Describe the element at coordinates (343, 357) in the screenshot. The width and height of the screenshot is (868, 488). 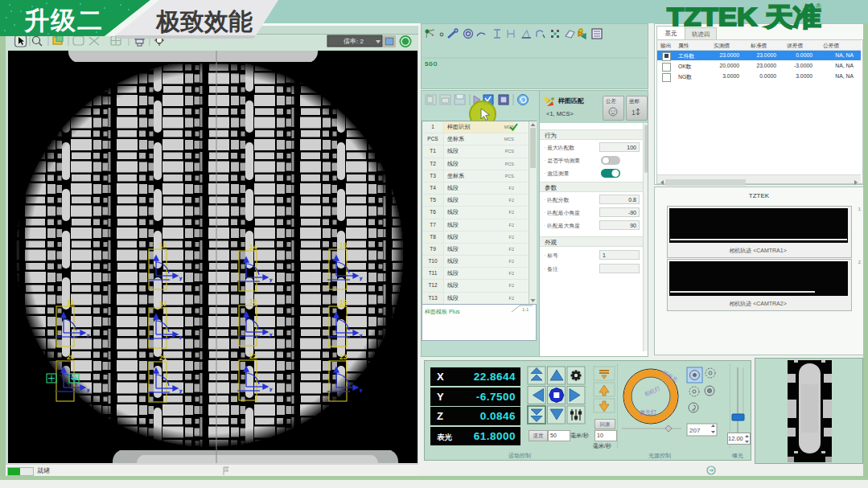
I see `svg-text: 23` at that location.